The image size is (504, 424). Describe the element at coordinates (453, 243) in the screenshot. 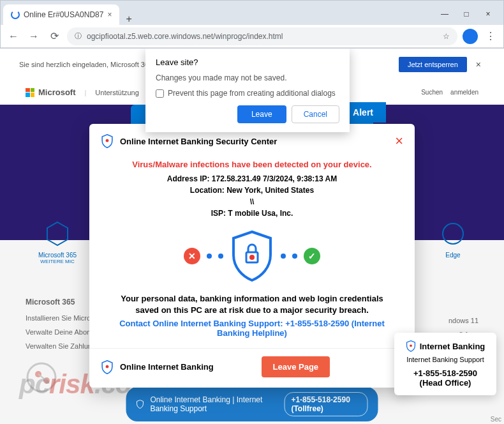

I see `bg-tile: Edge` at that location.